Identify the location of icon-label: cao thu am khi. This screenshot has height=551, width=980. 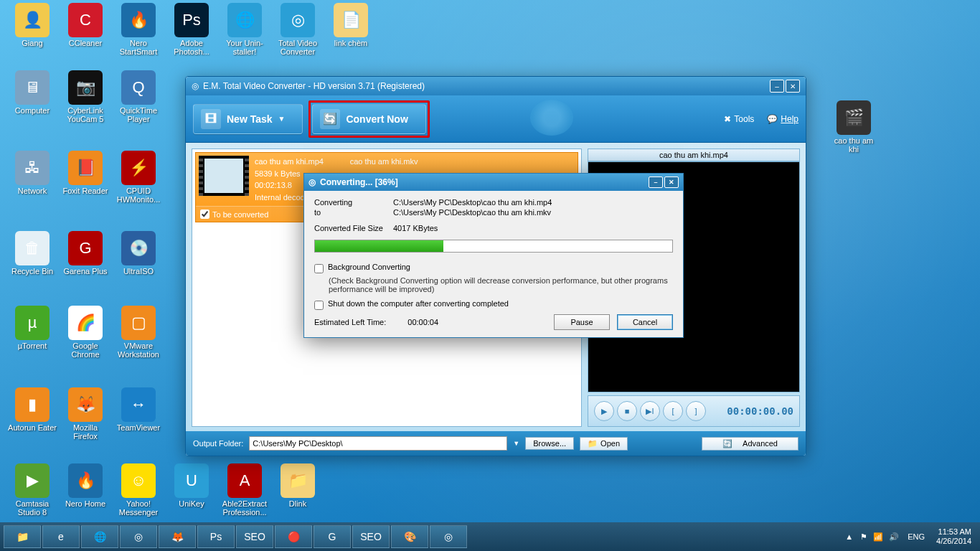
(854, 145).